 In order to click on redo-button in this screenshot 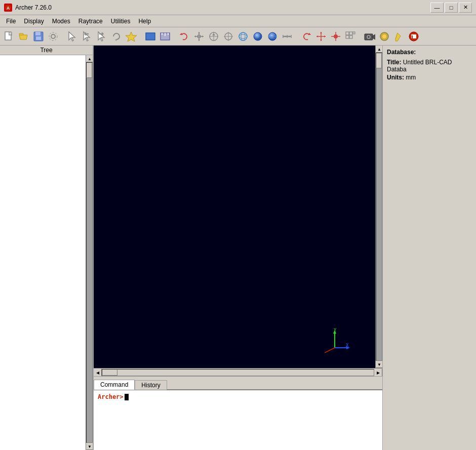, I will do `click(306, 36)`.